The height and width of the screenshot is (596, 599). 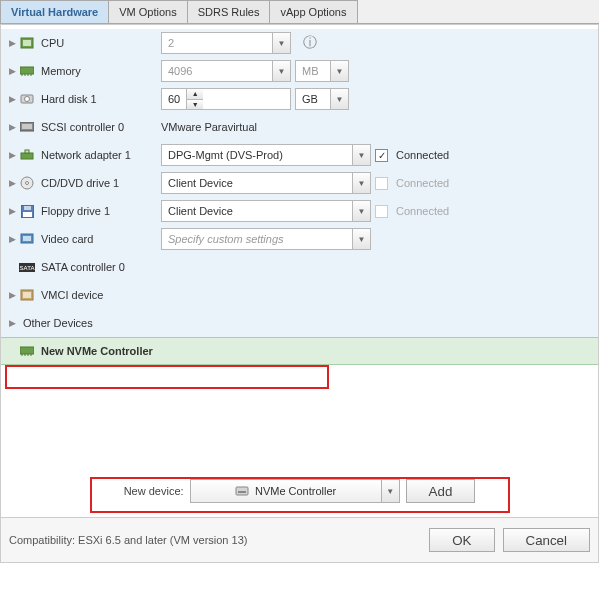 I want to click on annotation-box, so click(x=167, y=377).